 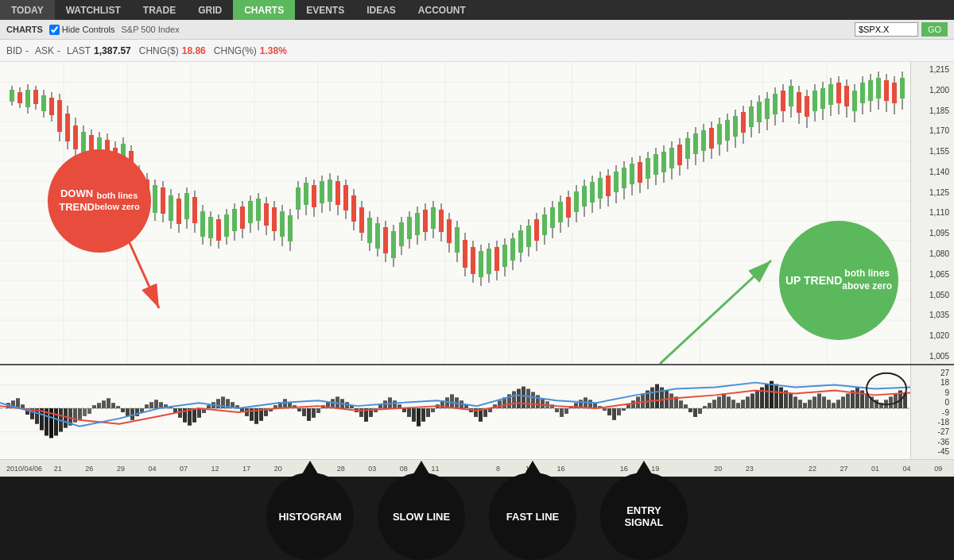 What do you see at coordinates (933, 254) in the screenshot?
I see `price-tick: 1,080` at bounding box center [933, 254].